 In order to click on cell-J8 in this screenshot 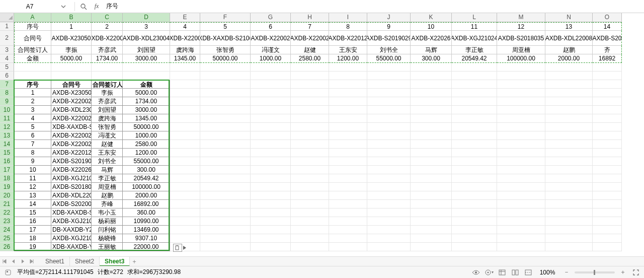, I will do `click(389, 93)`.